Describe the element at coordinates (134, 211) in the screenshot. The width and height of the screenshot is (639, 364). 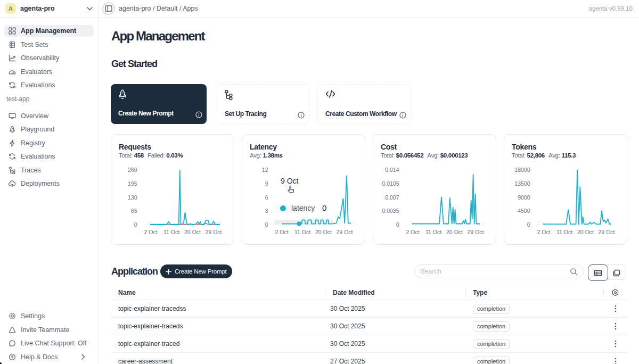
I see `svg-text: 65` at that location.